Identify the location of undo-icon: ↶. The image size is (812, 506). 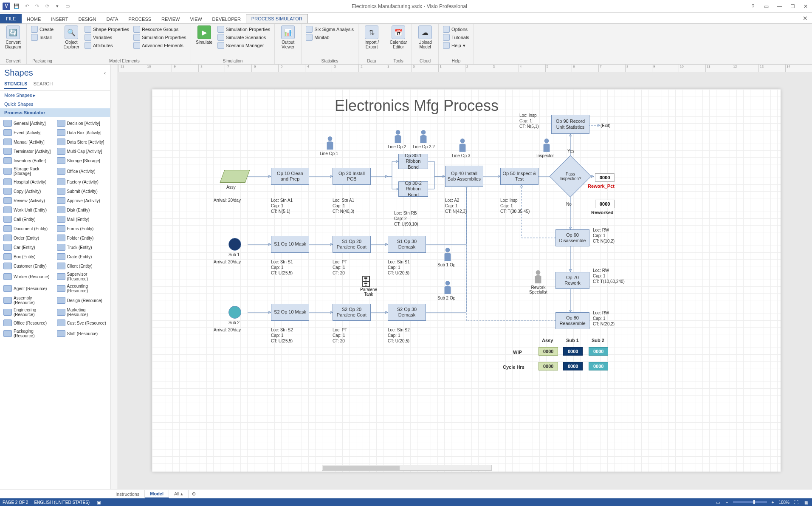
(27, 6).